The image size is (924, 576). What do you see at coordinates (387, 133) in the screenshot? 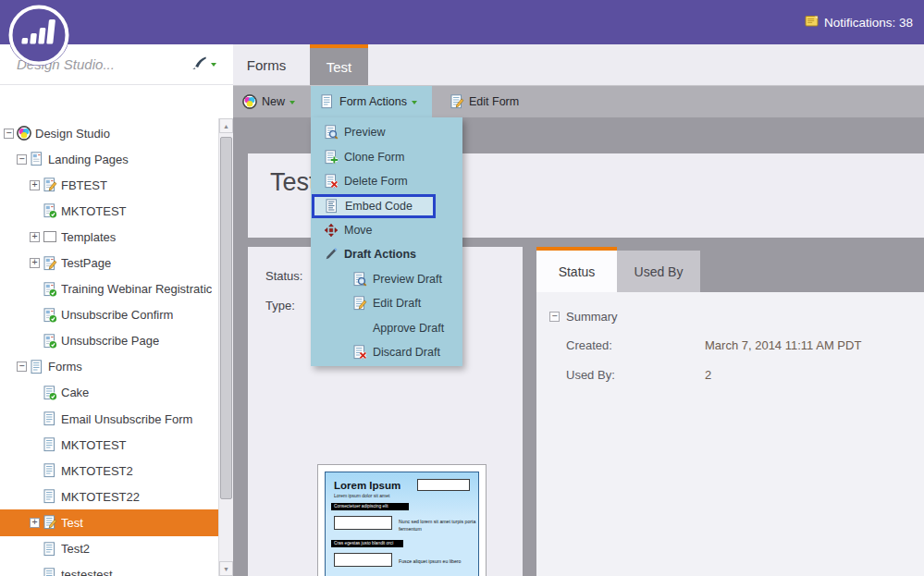
I see `menu-item-preview: Preview` at bounding box center [387, 133].